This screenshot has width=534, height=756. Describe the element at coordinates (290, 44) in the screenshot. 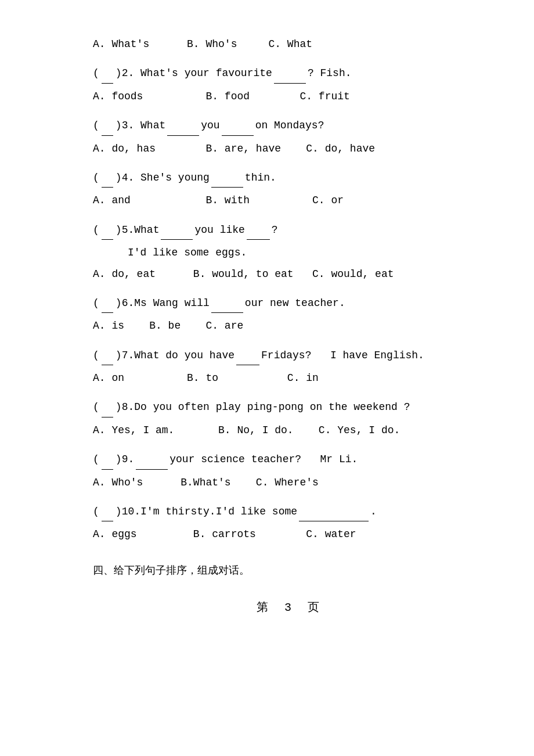

I see `options-row: A. What's B. Who's C. What` at that location.